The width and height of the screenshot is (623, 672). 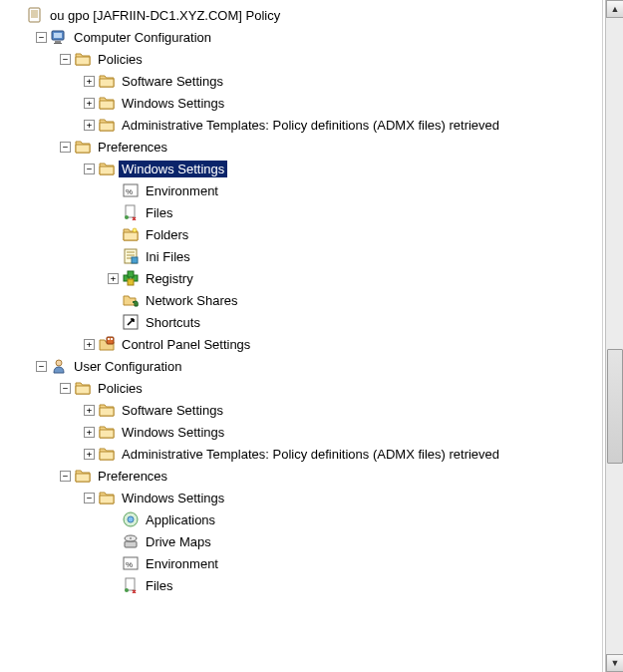 I want to click on node-cc-windows-settings-prefs: −Windows Settings, so click(x=304, y=168).